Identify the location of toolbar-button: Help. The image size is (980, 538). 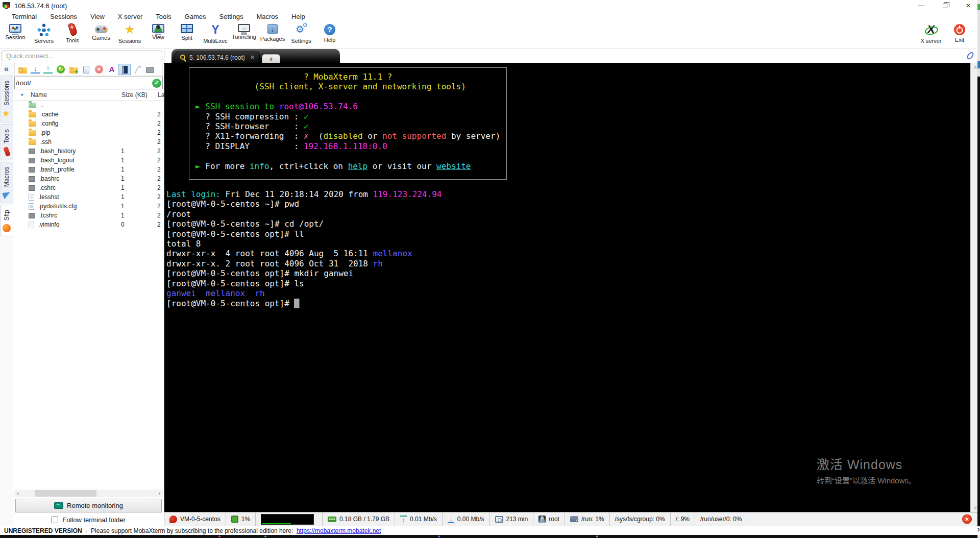
(330, 35).